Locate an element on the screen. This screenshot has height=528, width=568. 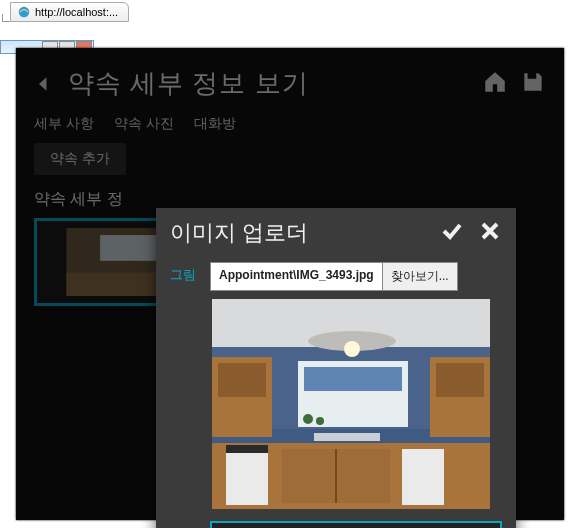
save-icon is located at coordinates (533, 84).